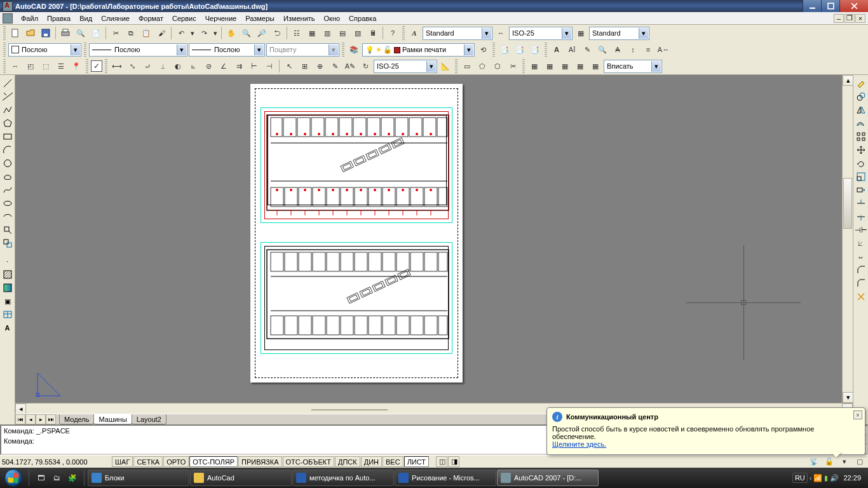 The height and width of the screenshot is (488, 868). What do you see at coordinates (861, 283) in the screenshot?
I see `fillet-icon` at bounding box center [861, 283].